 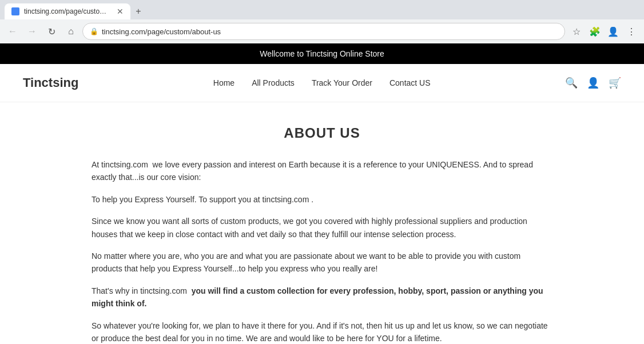 What do you see at coordinates (138, 11) in the screenshot?
I see `new-tab-button: +` at bounding box center [138, 11].